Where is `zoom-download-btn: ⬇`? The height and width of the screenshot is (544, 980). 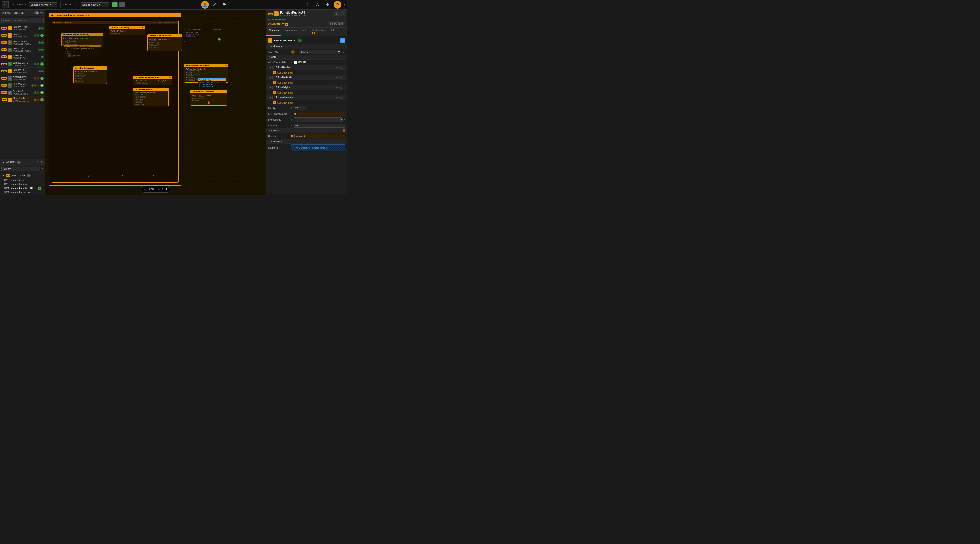
zoom-download-btn: ⬇ is located at coordinates (167, 189).